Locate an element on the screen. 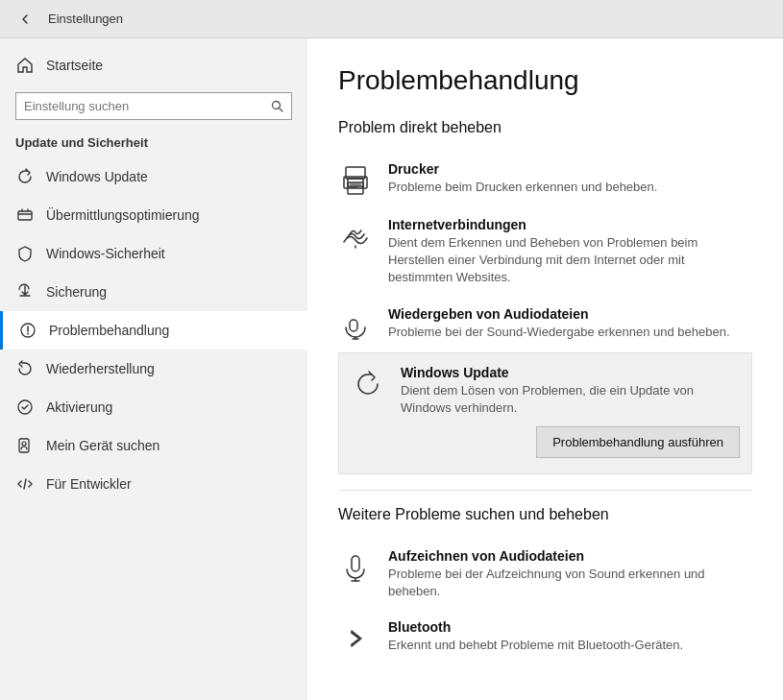 The width and height of the screenshot is (783, 700). sidebar-item-windows-update: Windows Update is located at coordinates (154, 177).